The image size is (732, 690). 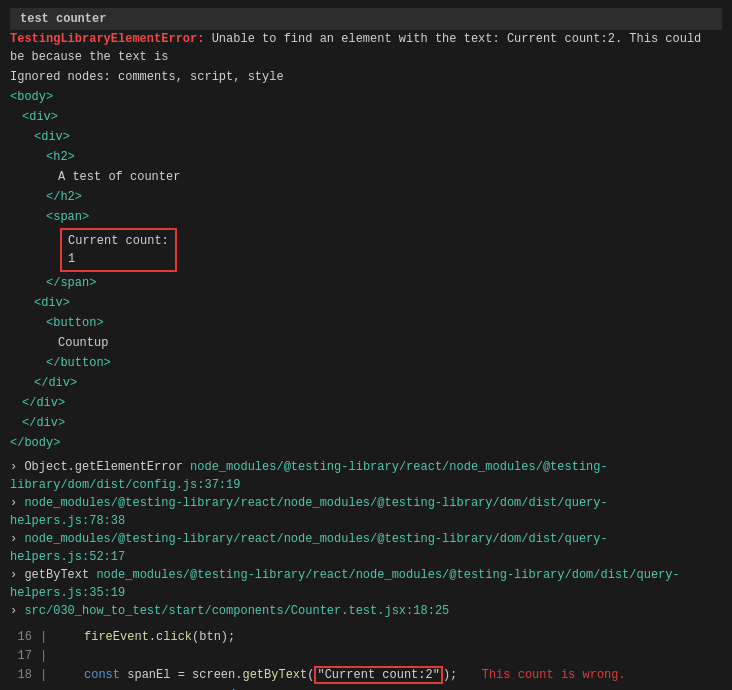 What do you see at coordinates (554, 675) in the screenshot?
I see `annotation-18: This count is wrong.` at bounding box center [554, 675].